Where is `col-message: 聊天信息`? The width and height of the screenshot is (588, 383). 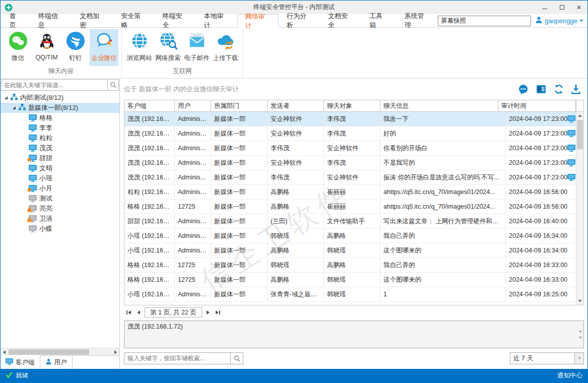
col-message: 聊天信息 is located at coordinates (439, 106).